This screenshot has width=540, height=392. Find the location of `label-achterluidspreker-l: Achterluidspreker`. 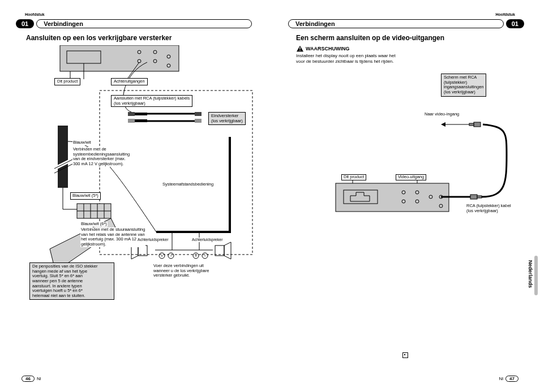

label-achterluidspreker-l: Achterluidspreker is located at coordinates (153, 240).